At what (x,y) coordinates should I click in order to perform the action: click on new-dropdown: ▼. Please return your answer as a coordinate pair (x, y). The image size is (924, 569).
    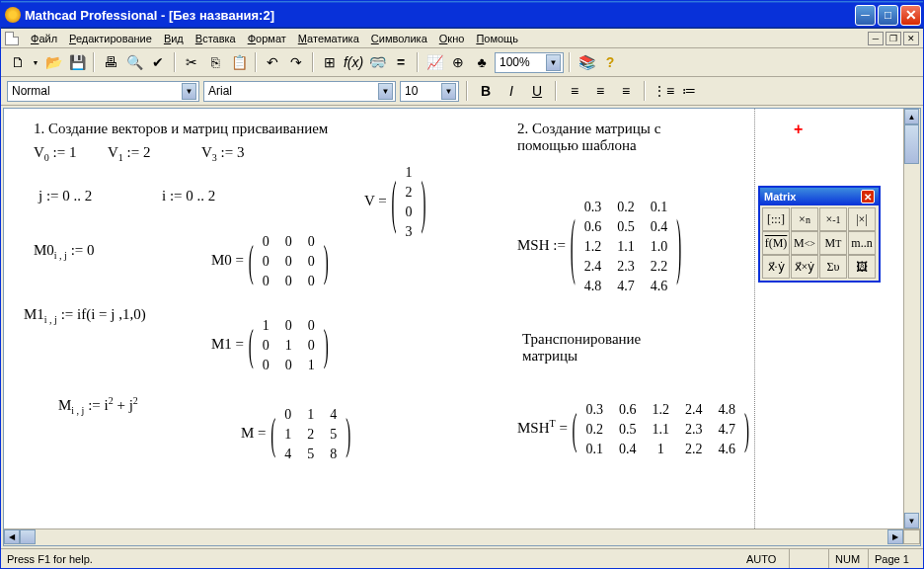
    Looking at the image, I should click on (36, 62).